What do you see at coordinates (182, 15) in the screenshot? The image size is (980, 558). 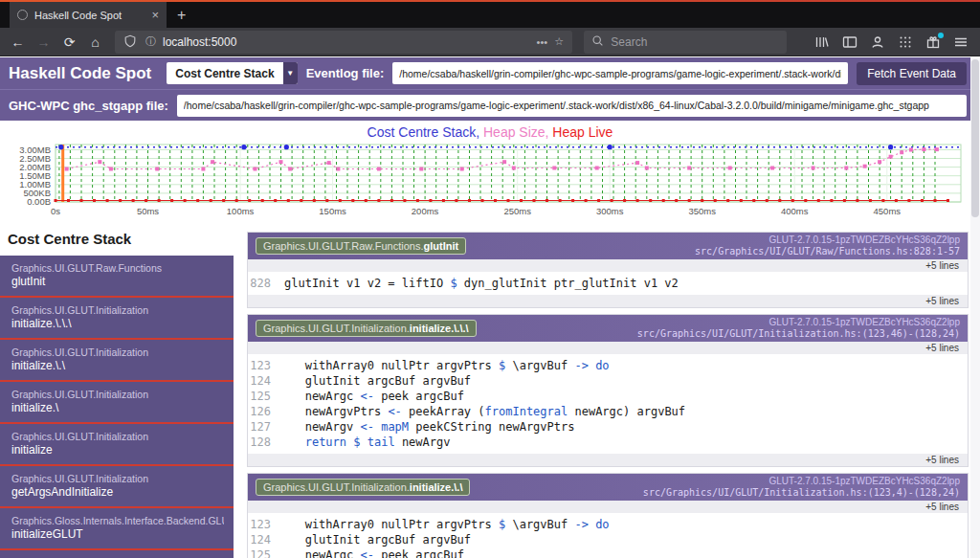 I see `new-tab-button: +` at bounding box center [182, 15].